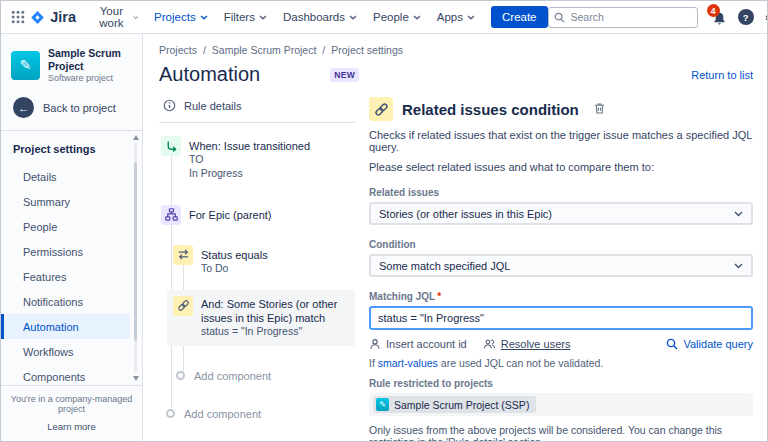 This screenshot has height=442, width=768. Describe the element at coordinates (600, 109) in the screenshot. I see `delete-condition-button` at that location.